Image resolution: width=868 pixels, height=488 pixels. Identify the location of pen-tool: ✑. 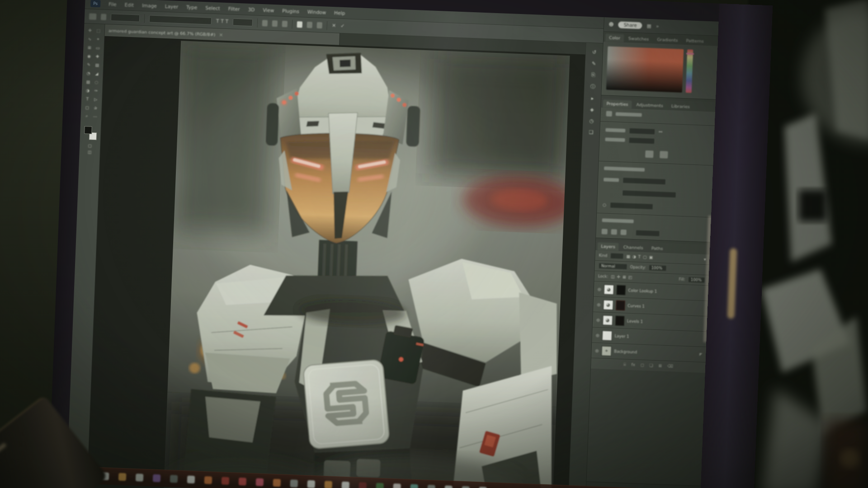
(96, 91).